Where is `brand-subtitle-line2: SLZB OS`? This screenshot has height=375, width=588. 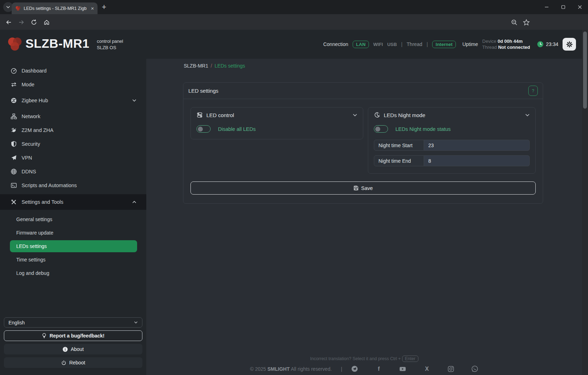
brand-subtitle-line2: SLZB OS is located at coordinates (110, 48).